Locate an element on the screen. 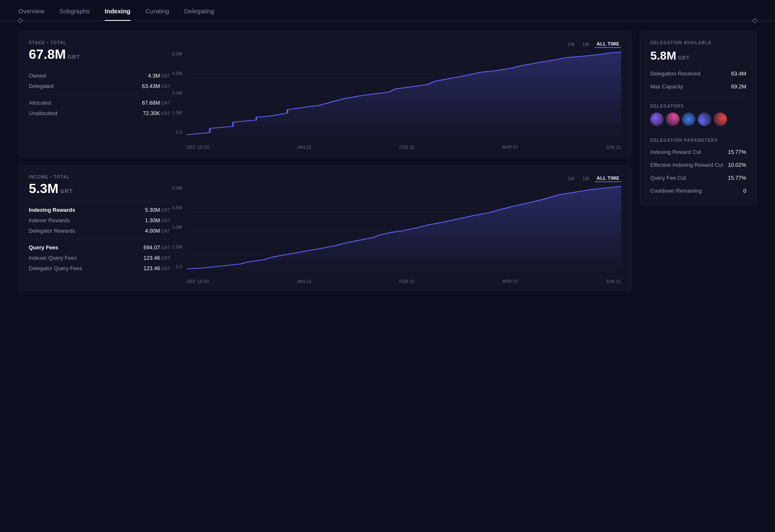  delegation-unit: GRT is located at coordinates (684, 58).